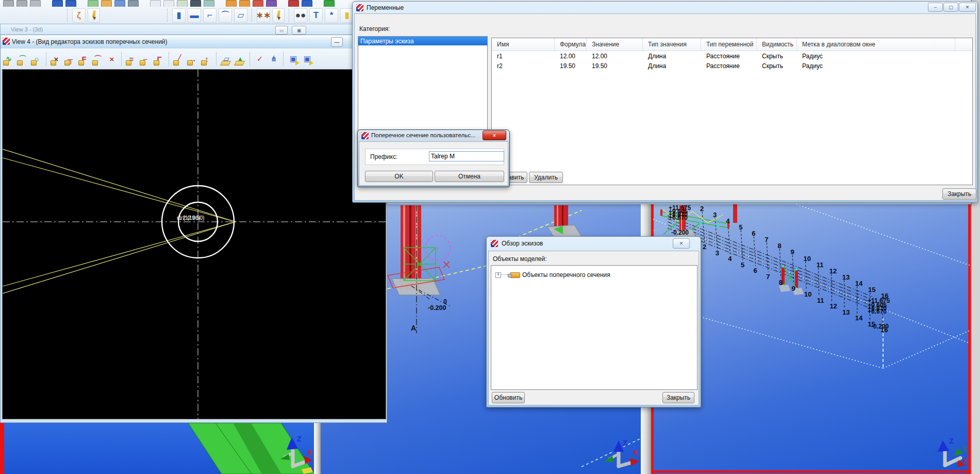 This screenshot has height=474, width=980. I want to click on dim-horizontal-icon: ↔, so click(193, 59).